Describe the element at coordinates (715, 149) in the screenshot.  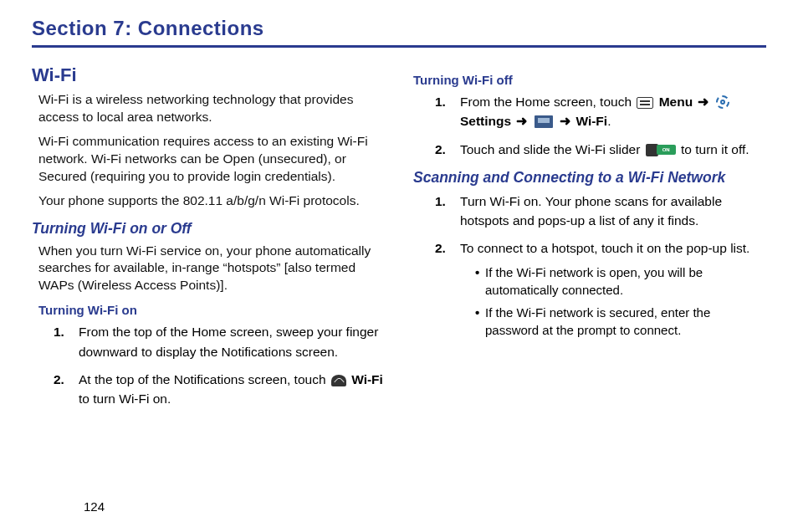
I see `step-text-b: to turn it off.` at that location.